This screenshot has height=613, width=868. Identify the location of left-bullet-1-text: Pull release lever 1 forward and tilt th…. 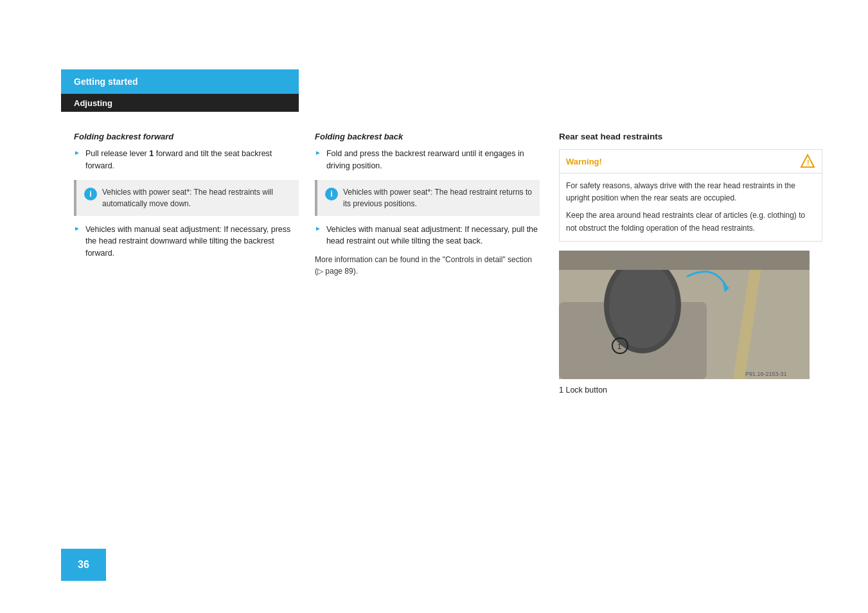
(192, 160).